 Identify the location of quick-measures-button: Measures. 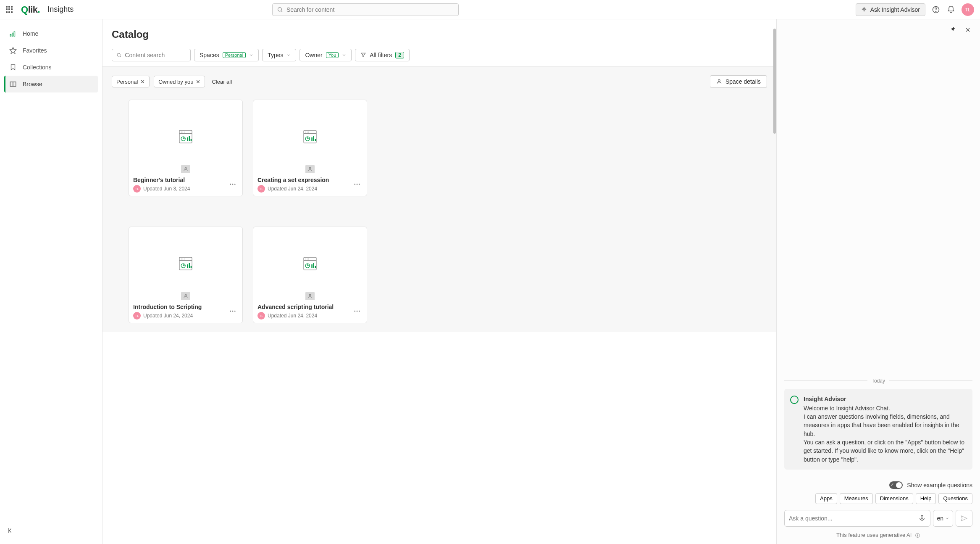
(856, 499).